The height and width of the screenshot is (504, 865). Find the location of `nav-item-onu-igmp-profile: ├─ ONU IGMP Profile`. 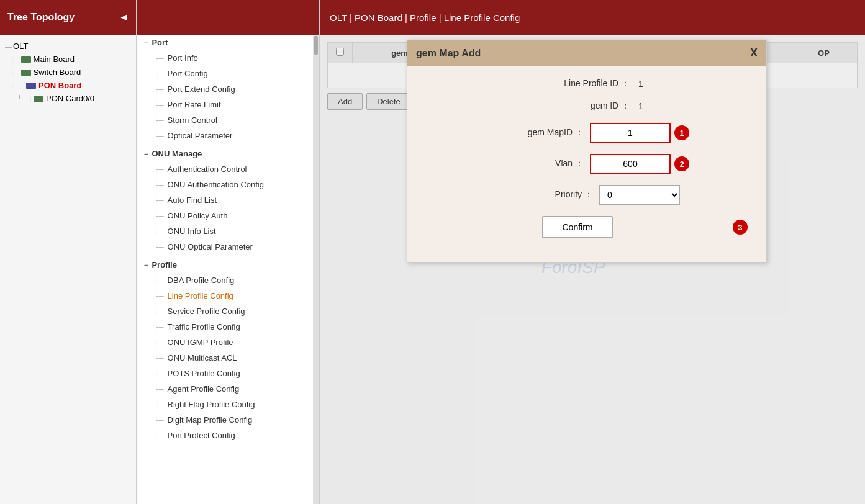

nav-item-onu-igmp-profile: ├─ ONU IGMP Profile is located at coordinates (225, 343).